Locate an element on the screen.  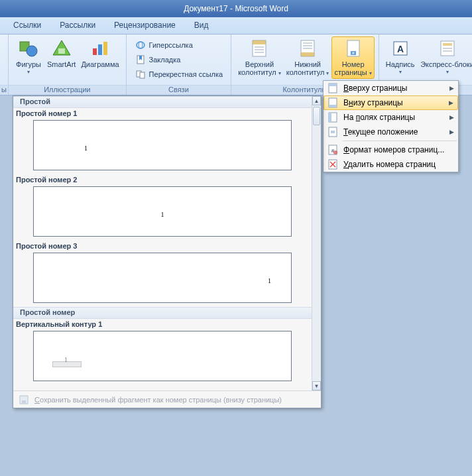
quickparts-button: Экспресс-блоки ▾ is located at coordinates (445, 57).